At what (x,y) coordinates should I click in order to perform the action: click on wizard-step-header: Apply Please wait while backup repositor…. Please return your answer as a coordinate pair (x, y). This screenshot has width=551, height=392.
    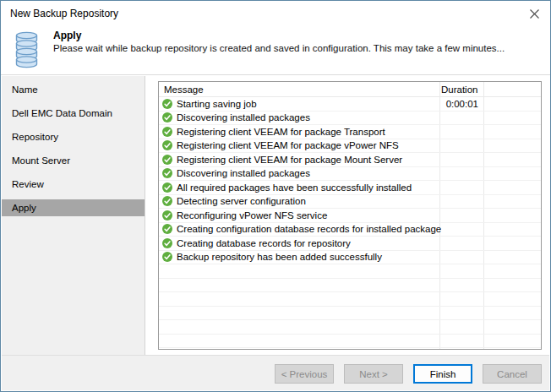
    Looking at the image, I should click on (276, 51).